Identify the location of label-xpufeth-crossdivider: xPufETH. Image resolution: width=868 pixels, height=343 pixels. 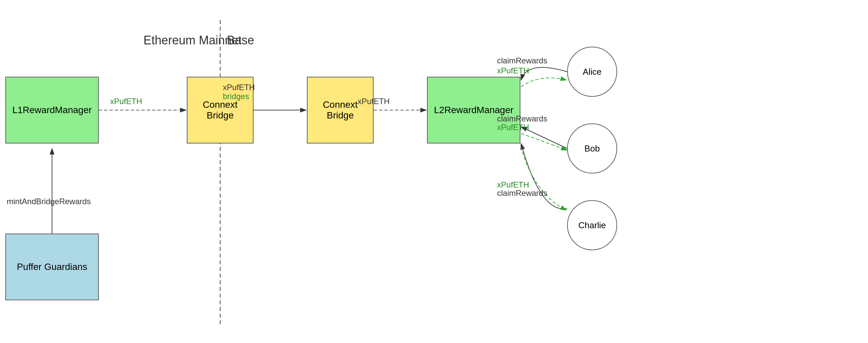
(239, 88).